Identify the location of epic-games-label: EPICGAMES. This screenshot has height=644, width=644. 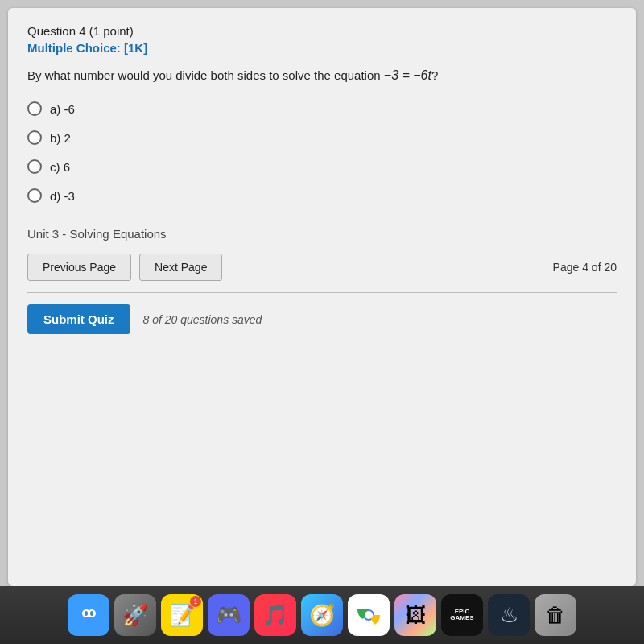
(462, 615).